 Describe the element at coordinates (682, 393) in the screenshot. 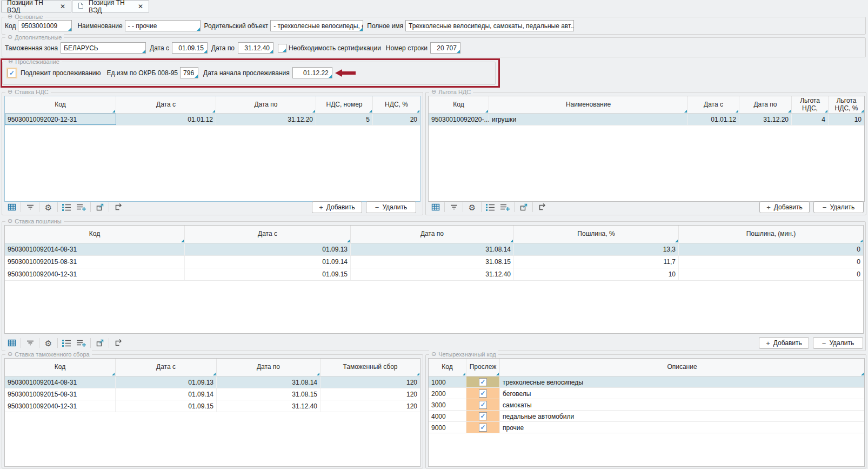

I see `cell: беговелы` at that location.